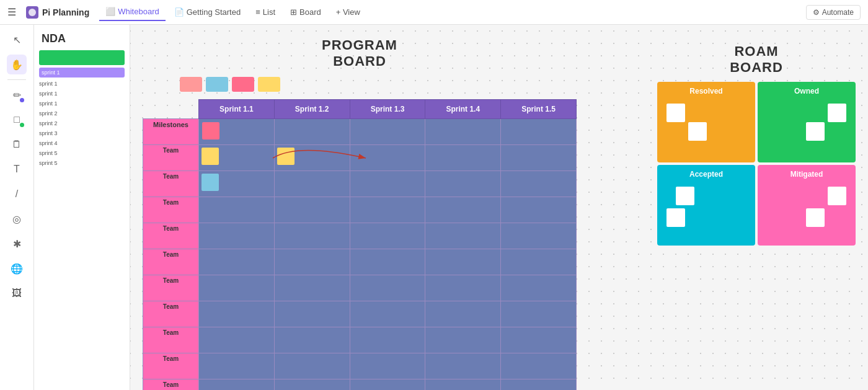  I want to click on sprint-header-5: Sprint 1.5, so click(539, 109).